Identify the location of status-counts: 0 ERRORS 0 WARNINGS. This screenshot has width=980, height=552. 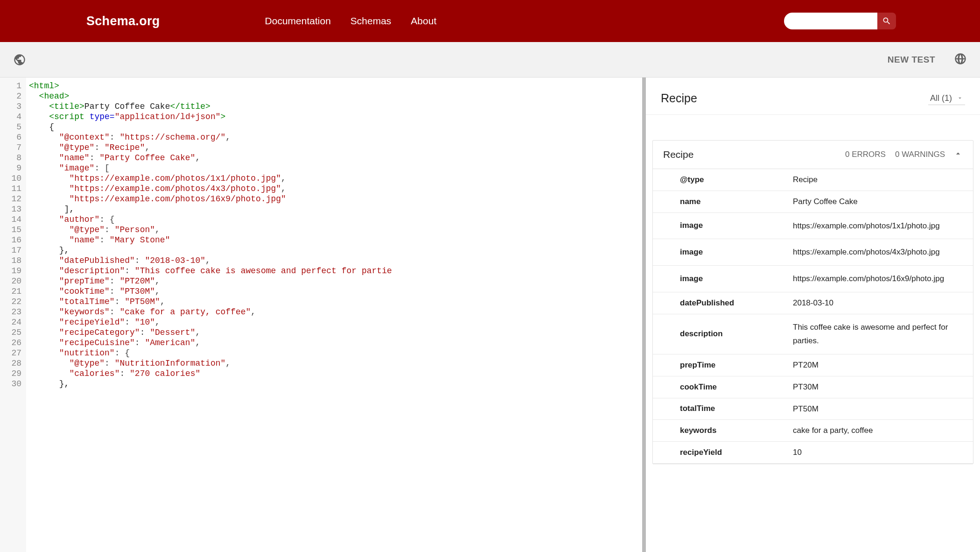
(895, 155).